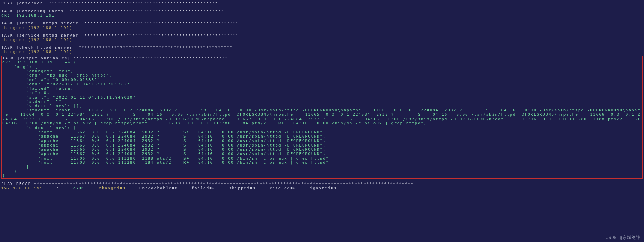  I want to click on play-recap-line: 192.168.88.191 : ok=5 changed=3 unreacha…, so click(322, 188).